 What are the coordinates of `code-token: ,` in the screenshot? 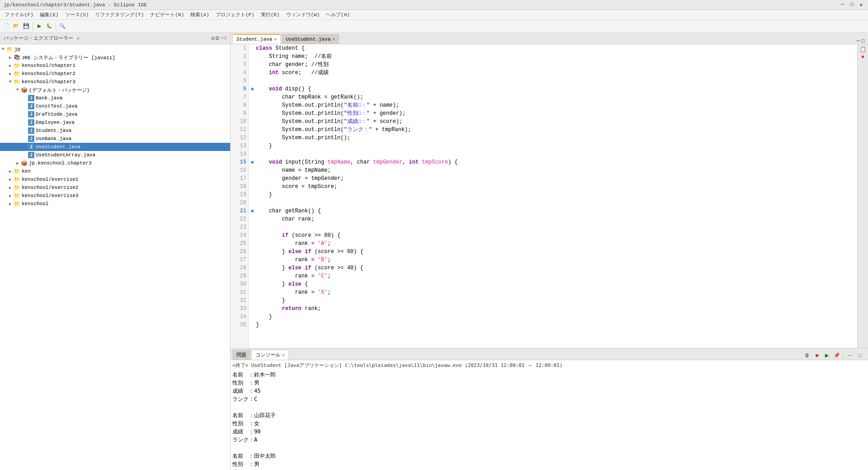 It's located at (406, 162).